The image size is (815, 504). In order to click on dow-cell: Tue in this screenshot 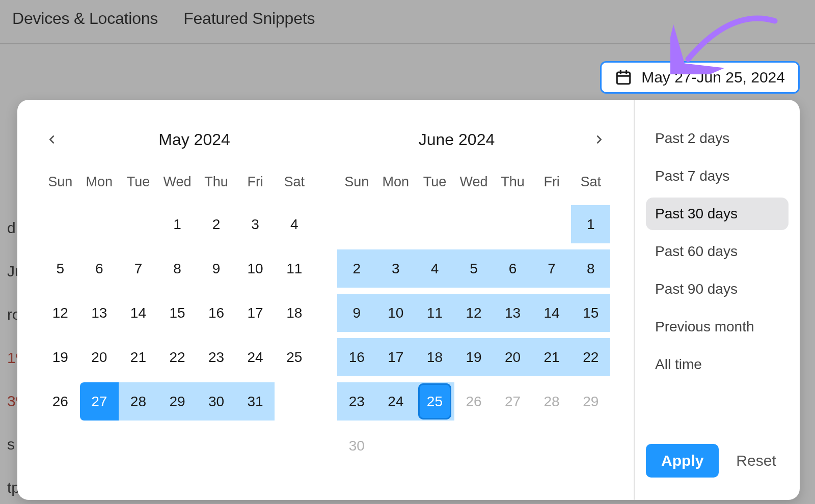, I will do `click(435, 182)`.